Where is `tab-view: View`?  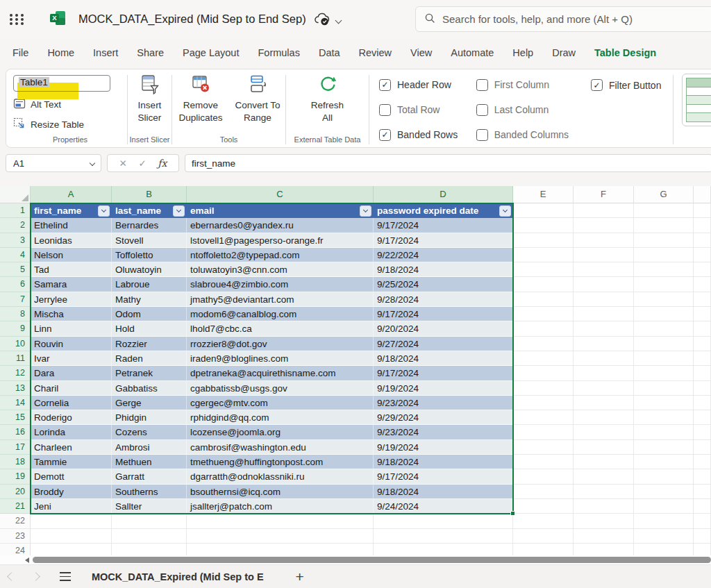 tab-view: View is located at coordinates (421, 53).